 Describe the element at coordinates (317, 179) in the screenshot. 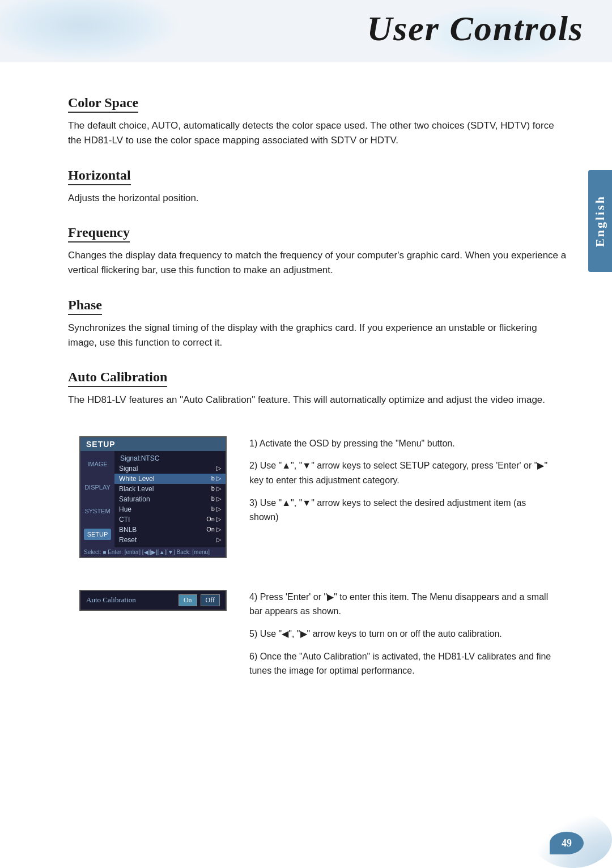

I see `section-horizontal: Horizontal Adjusts the horizontal positi…` at that location.